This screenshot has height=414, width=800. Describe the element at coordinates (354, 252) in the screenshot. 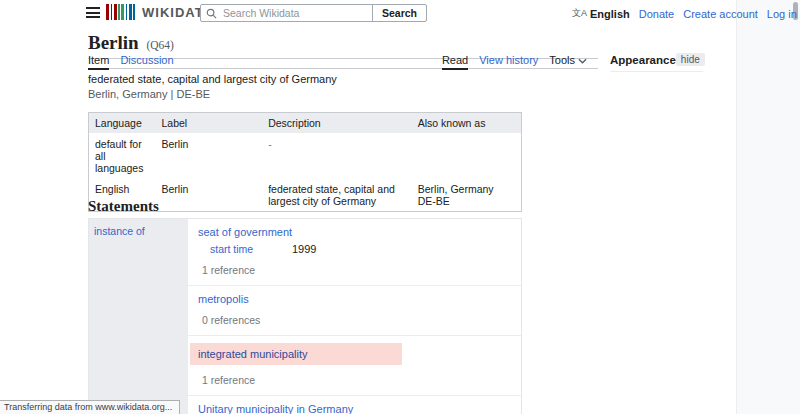

I see `claim-row: seat of government start time 1999 1 ref…` at that location.